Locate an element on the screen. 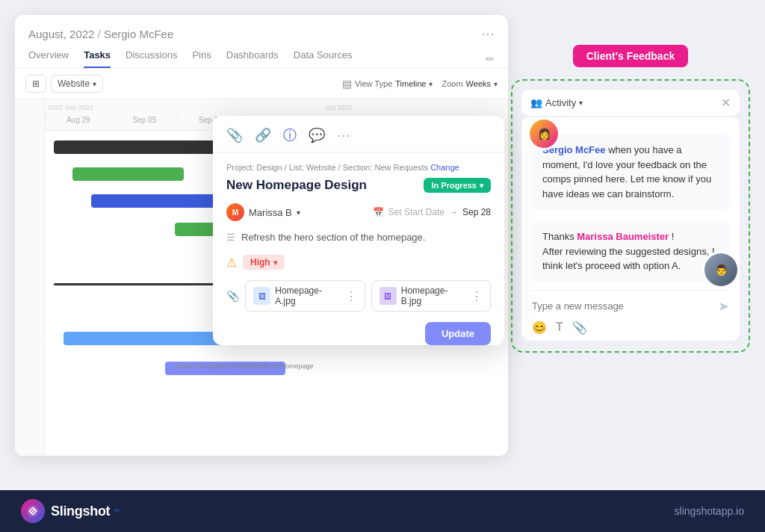 The width and height of the screenshot is (765, 532). date-sep05: Sep 05 is located at coordinates (145, 120).